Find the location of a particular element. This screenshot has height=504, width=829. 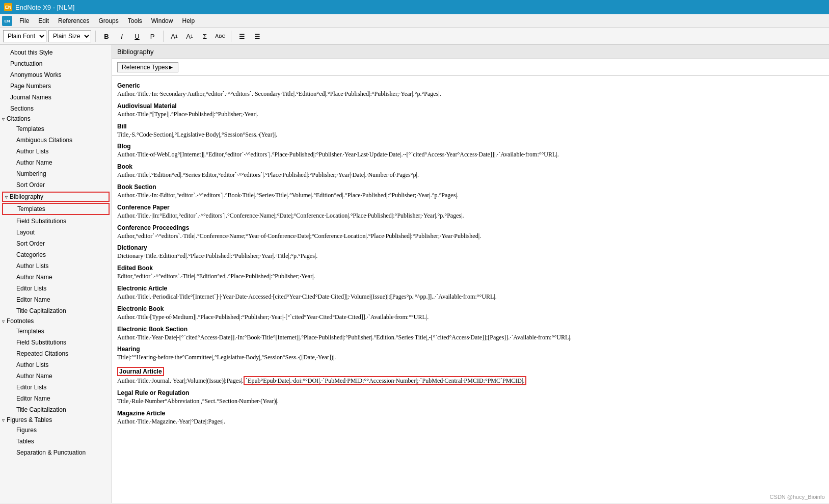

bib-entry-electronic-book: Author.·Title·[Type·of·Medium]|.°Place·P… is located at coordinates (471, 317).